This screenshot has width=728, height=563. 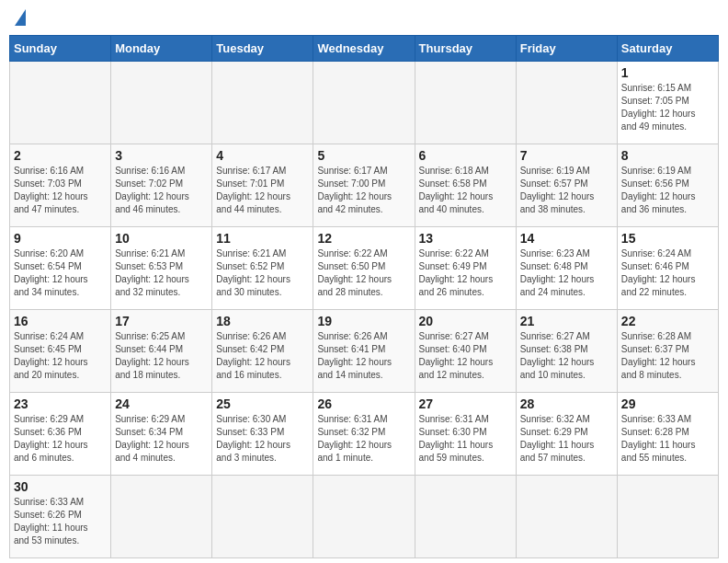 What do you see at coordinates (667, 273) in the screenshot?
I see `day-info: Sunrise: 6:24 AMSunset: 6:46 PMDaylight:…` at bounding box center [667, 273].